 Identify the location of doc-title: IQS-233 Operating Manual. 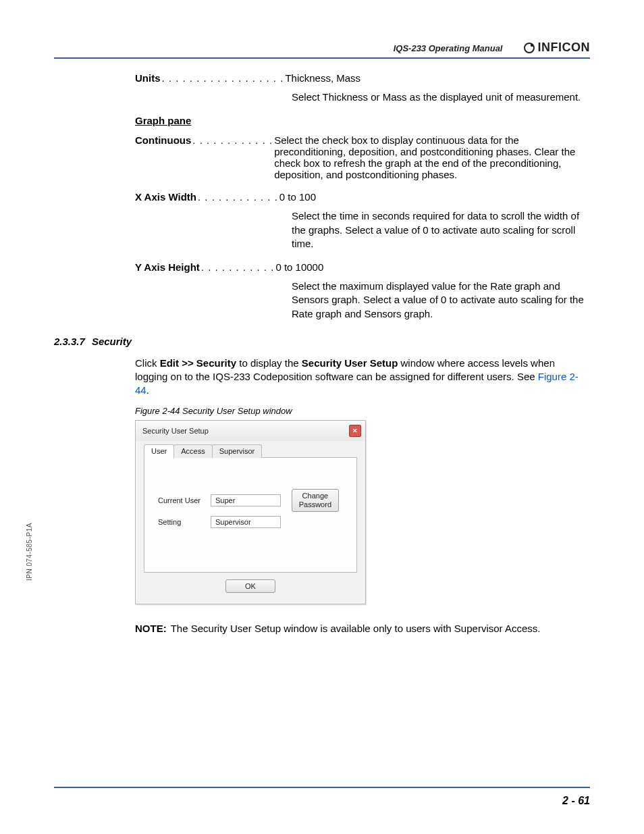
(448, 49).